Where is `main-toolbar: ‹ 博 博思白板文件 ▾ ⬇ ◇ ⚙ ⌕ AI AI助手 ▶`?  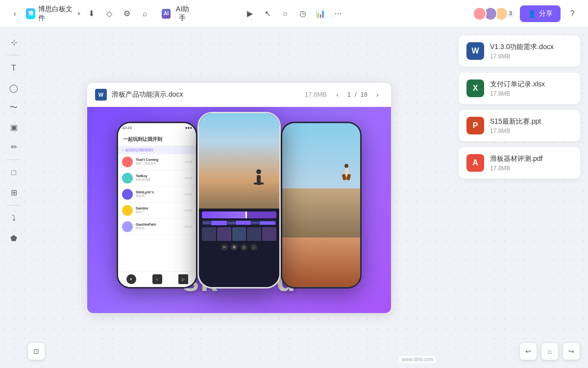
main-toolbar: ‹ 博 博思白板文件 ▾ ⬇ ◇ ⚙ ⌕ AI AI助手 ▶ is located at coordinates (294, 14).